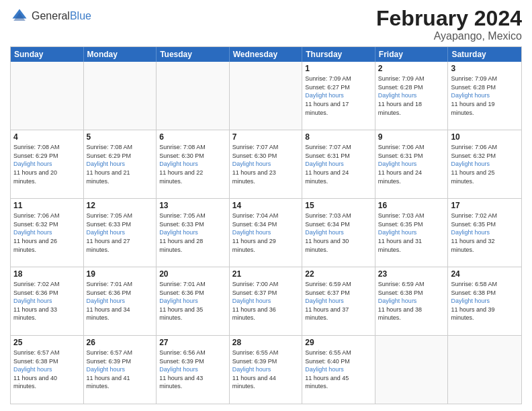 The width and height of the screenshot is (532, 411). I want to click on cell-info: Sunrise: 7:09 AMSunset: 6:28 PMDaylight …, so click(412, 95).